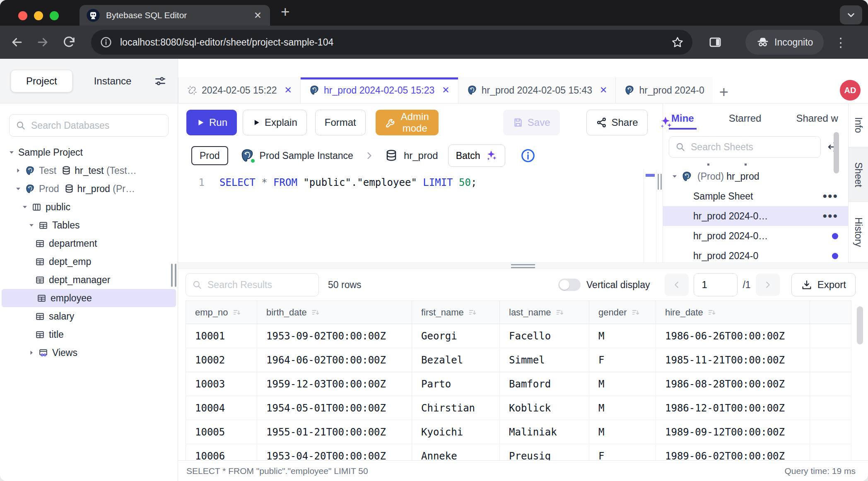 Image resolution: width=868 pixels, height=481 pixels. Describe the element at coordinates (106, 42) in the screenshot. I see `site-info-icon` at that location.